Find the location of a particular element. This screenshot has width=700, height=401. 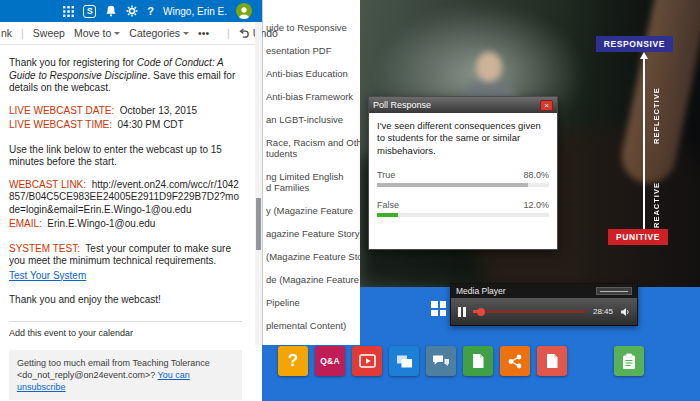

junk-button-partial: nk is located at coordinates (6, 33).